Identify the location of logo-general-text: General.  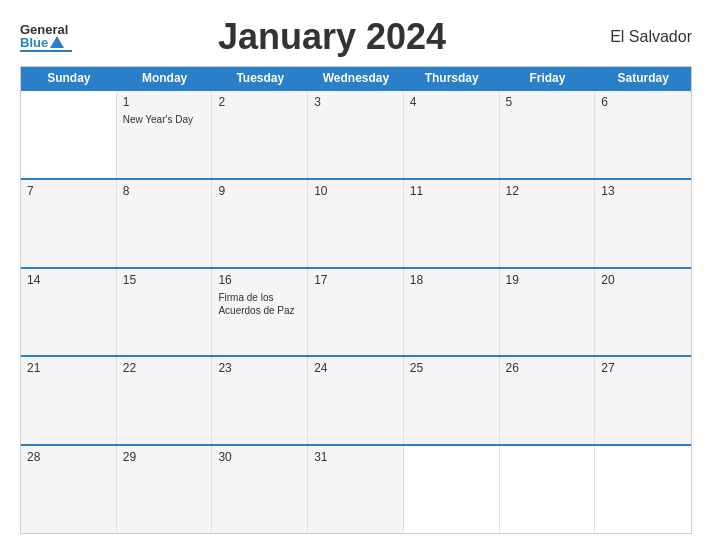
(44, 30).